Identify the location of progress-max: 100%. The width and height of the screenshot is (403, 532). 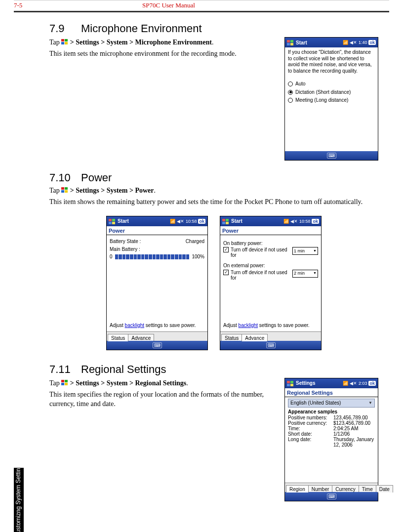
(198, 257).